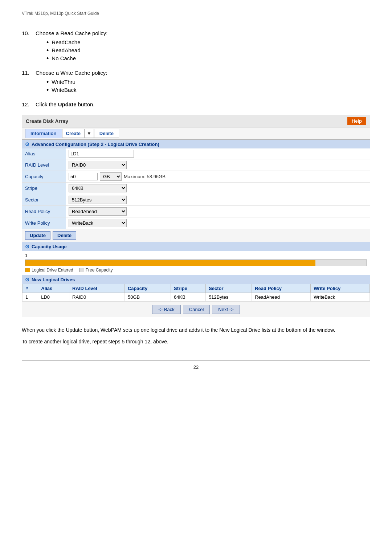 This screenshot has height=555, width=392. Describe the element at coordinates (101, 154) in the screenshot. I see `alias-input` at that location.